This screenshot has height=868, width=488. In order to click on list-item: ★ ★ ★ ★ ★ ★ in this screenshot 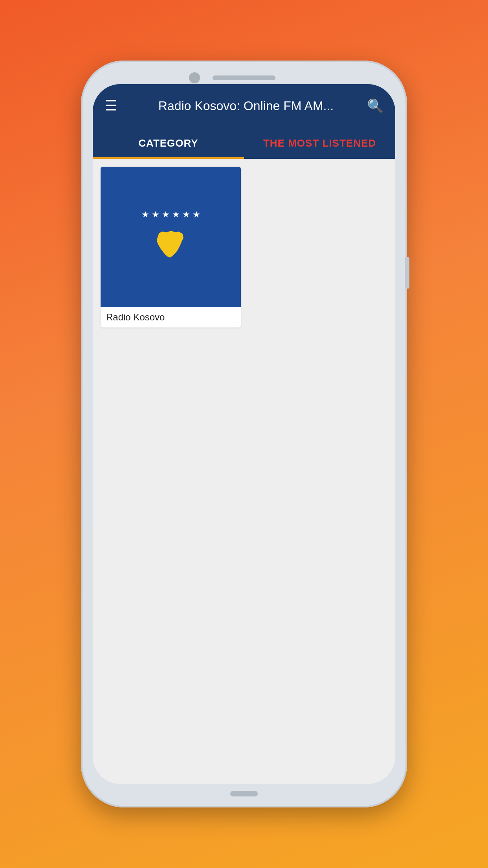, I will do `click(171, 247)`.